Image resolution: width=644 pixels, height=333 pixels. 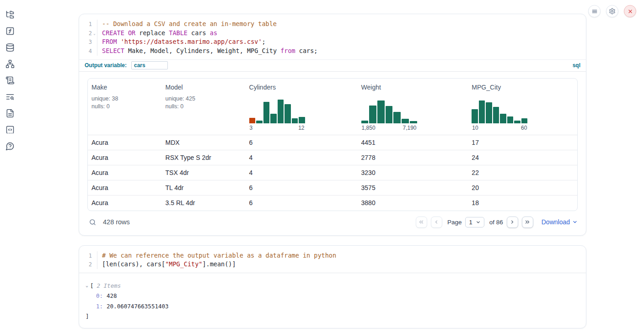 I want to click on chevron-down-icon, so click(x=575, y=222).